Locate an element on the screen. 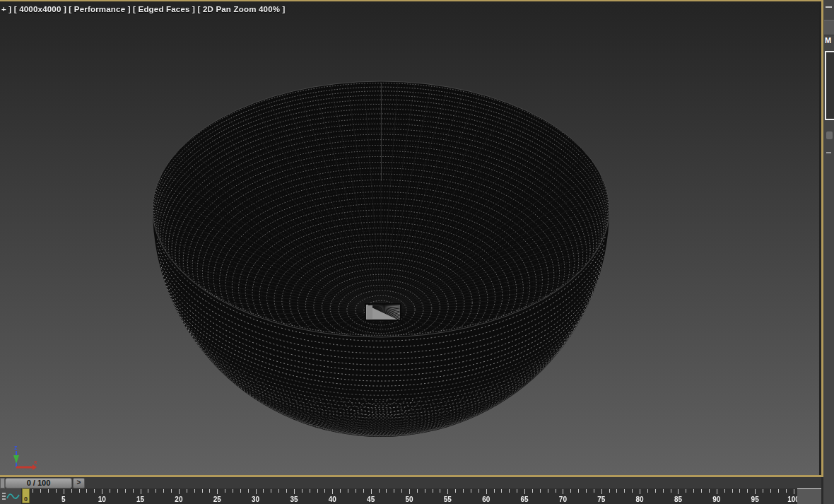 The width and height of the screenshot is (834, 504). x-axis-arrowhead is located at coordinates (35, 467).